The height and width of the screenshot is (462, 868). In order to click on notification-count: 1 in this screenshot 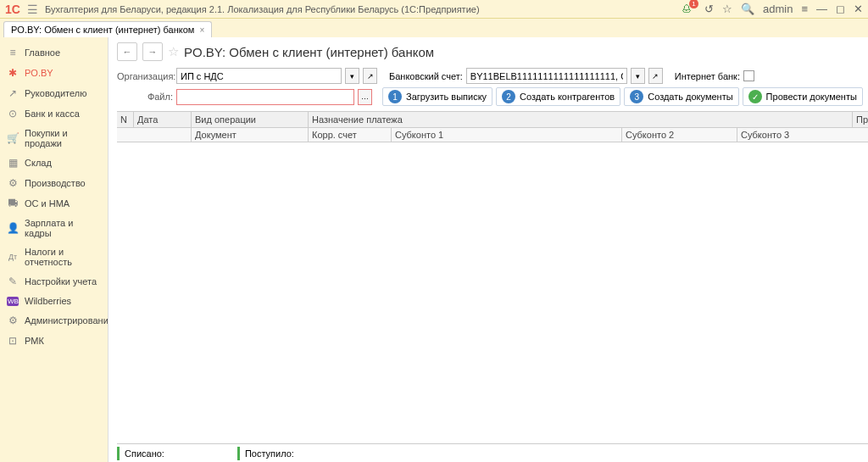, I will do `click(693, 4)`.